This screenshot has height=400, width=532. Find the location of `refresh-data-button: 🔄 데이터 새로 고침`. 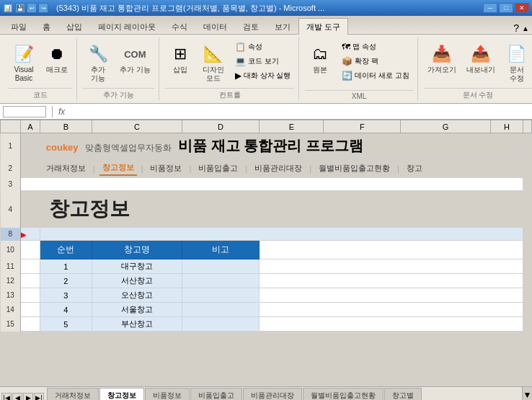

refresh-data-button: 🔄 데이터 새로 고침 is located at coordinates (376, 76).